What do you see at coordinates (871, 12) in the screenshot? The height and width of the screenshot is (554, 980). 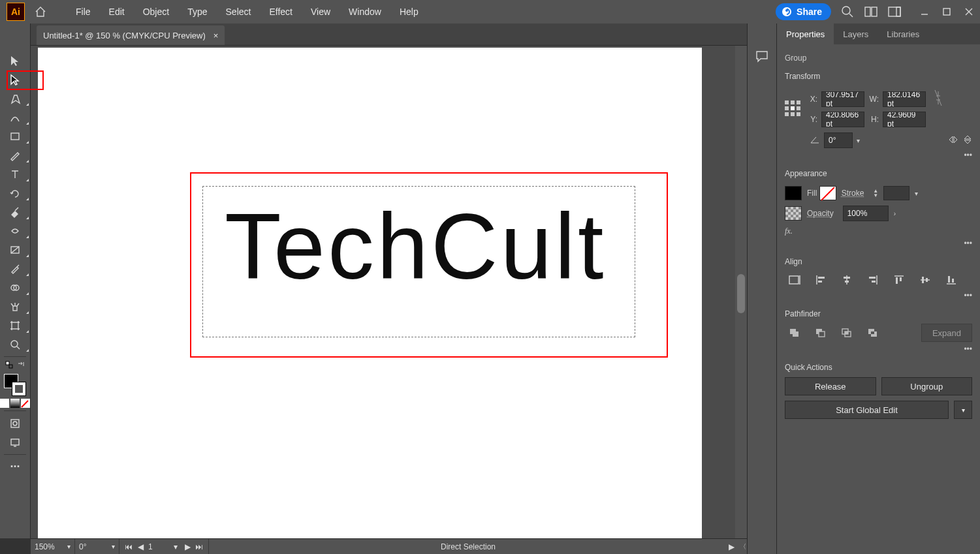 I see `arrange-docs-icon` at bounding box center [871, 12].